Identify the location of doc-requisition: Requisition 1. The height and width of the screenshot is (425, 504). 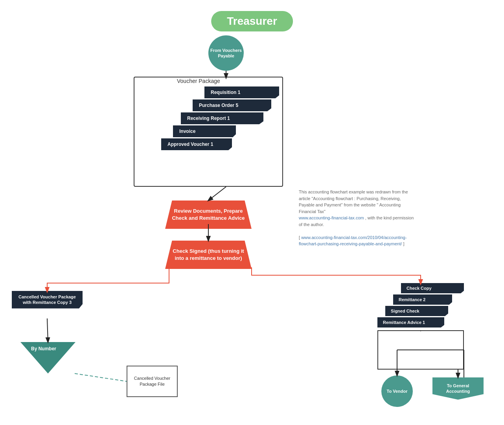
(242, 92).